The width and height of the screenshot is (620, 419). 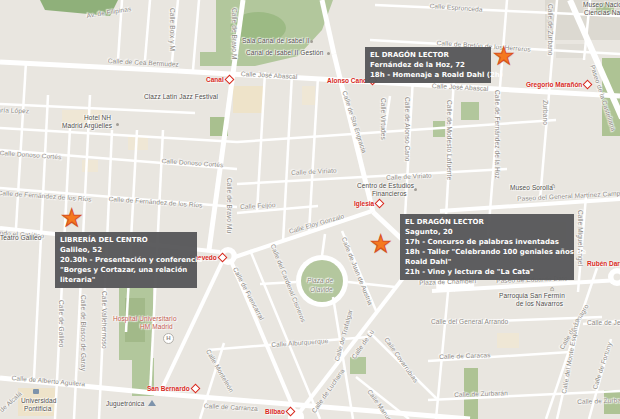 I want to click on event-schedule-line: "Borges y Cortazar, una relación, so click(x=126, y=270).